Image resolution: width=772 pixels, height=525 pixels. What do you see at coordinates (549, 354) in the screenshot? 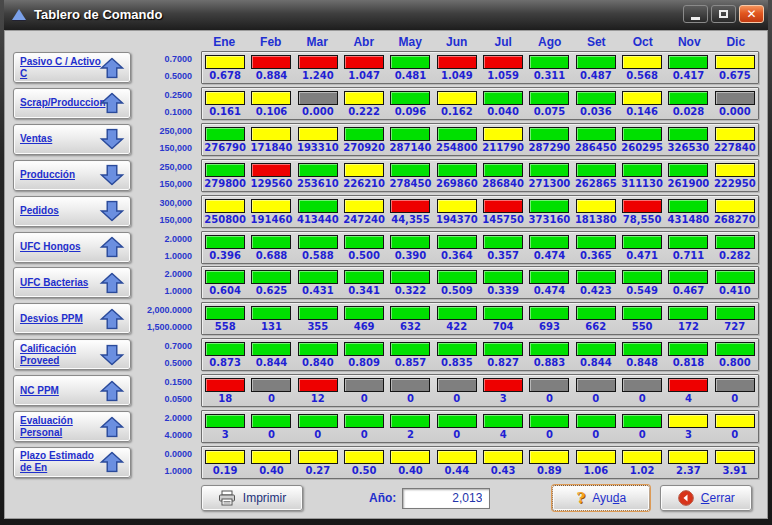
I see `indicator-cell: 0.883` at bounding box center [549, 354].